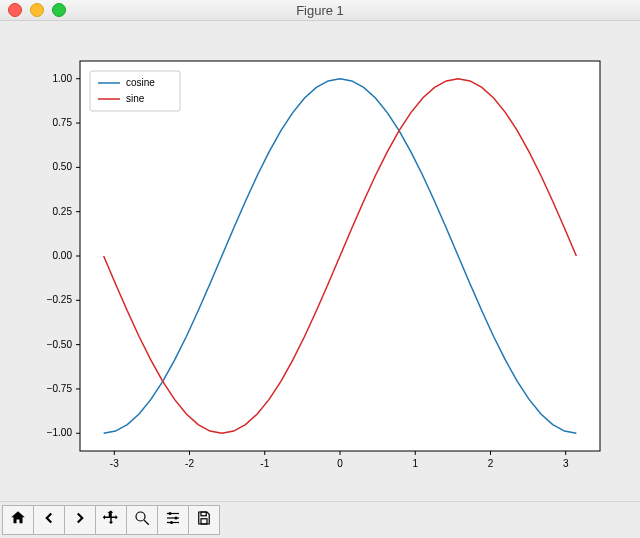 Image resolution: width=640 pixels, height=538 pixels. Describe the element at coordinates (60, 388) in the screenshot. I see `y-tick-label: −0.75` at that location.